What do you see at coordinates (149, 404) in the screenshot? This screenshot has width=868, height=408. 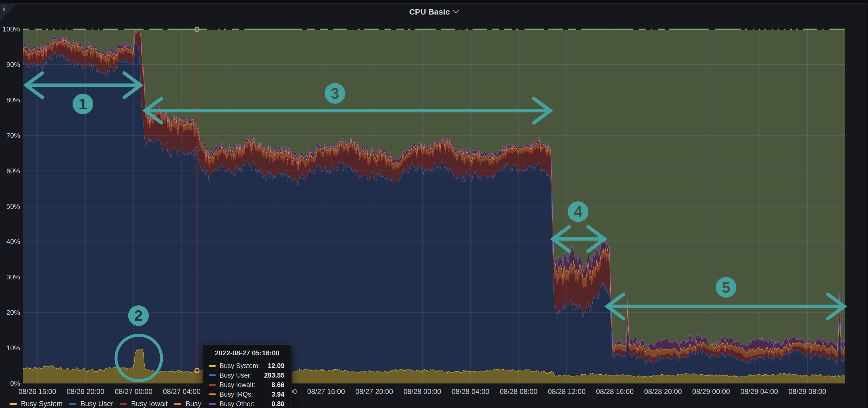 I see `legend-label: Busy Iowait` at bounding box center [149, 404].